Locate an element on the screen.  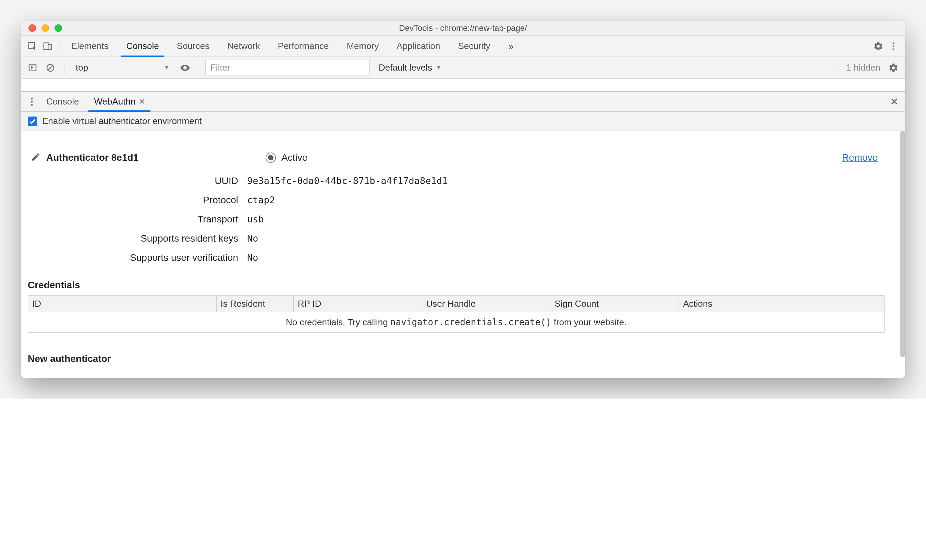
col-signcount: Sign Count is located at coordinates (615, 304).